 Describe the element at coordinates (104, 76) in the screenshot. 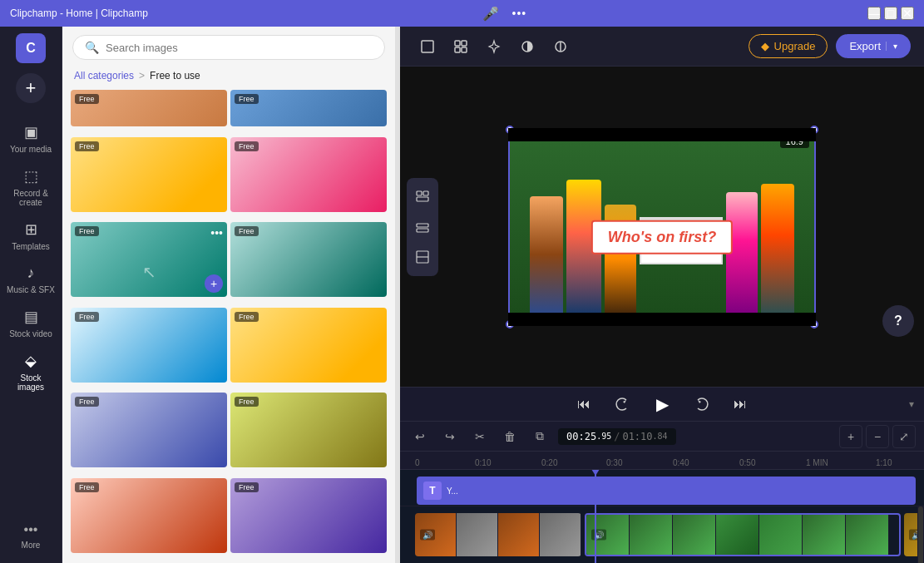

I see `breadcrumb-parent: All categories` at that location.